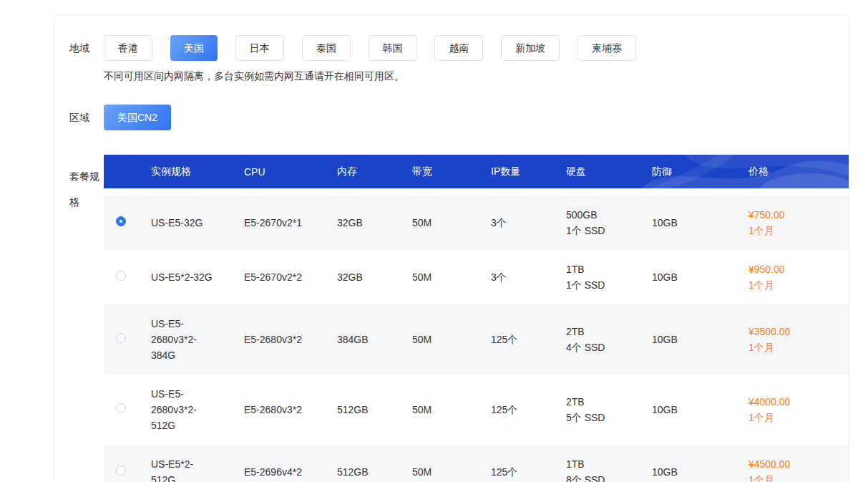 The height and width of the screenshot is (482, 868). I want to click on cell-instance-spec: US-E5-32G, so click(176, 223).